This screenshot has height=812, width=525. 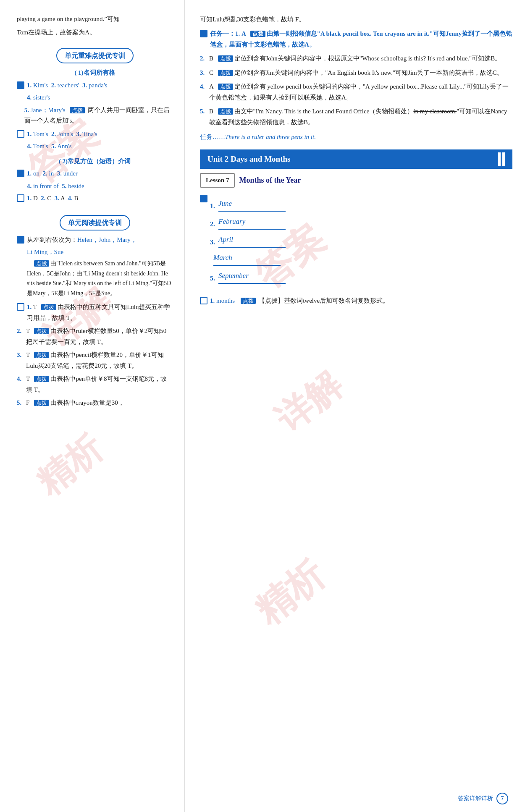 What do you see at coordinates (99, 337) in the screenshot?
I see `read2-2-text: T 点拨由表格中ruler横栏数量50，单价￥2可知50把尺子需要一百元，故填 …` at bounding box center [99, 337].